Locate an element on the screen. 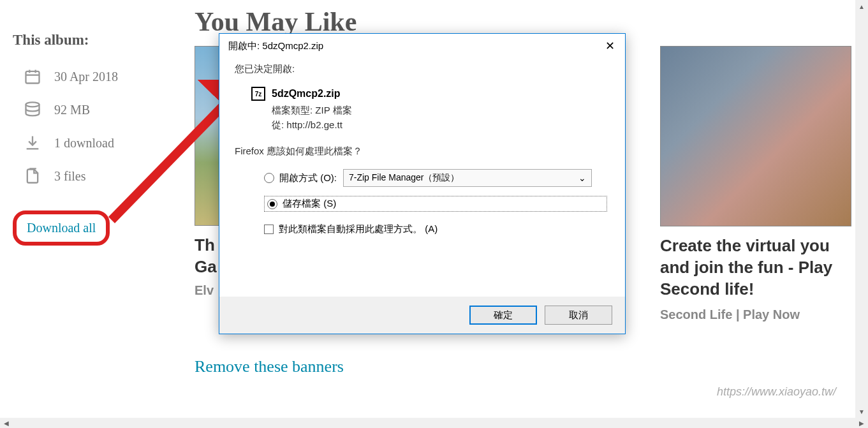 The height and width of the screenshot is (428, 868). dialog-button-bar: 確定 取消 is located at coordinates (422, 315).